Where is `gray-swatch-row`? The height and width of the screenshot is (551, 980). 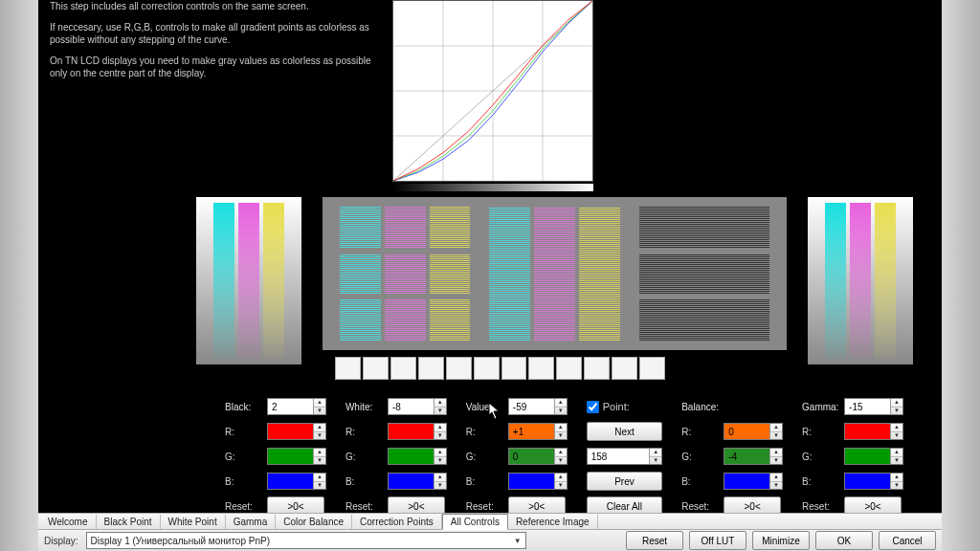
gray-swatch-row is located at coordinates (500, 368).